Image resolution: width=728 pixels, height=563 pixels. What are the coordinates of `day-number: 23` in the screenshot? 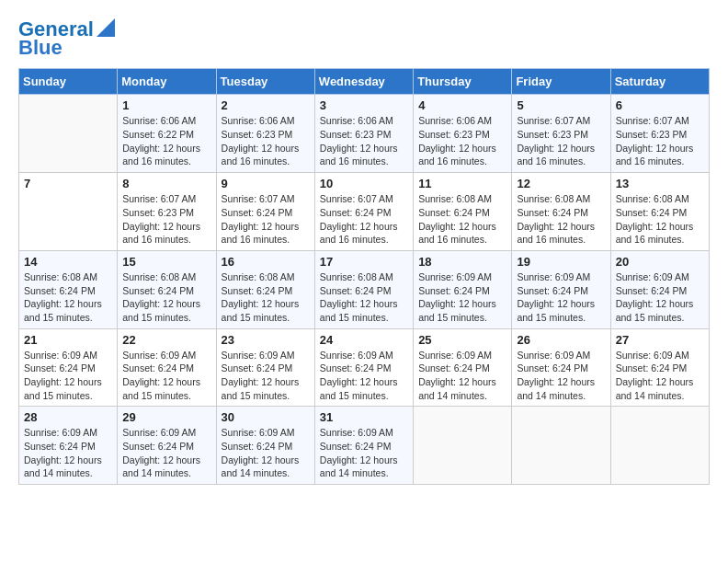 It's located at (266, 340).